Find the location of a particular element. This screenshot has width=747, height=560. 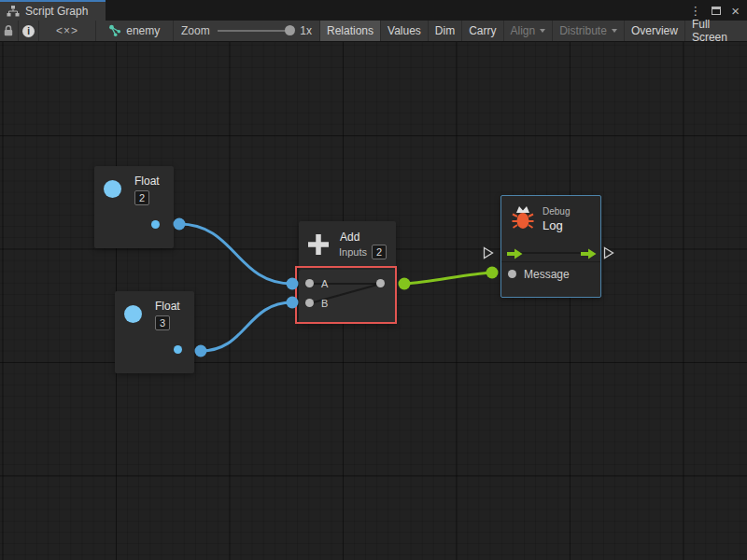

debug-category-label: Debug is located at coordinates (557, 211).